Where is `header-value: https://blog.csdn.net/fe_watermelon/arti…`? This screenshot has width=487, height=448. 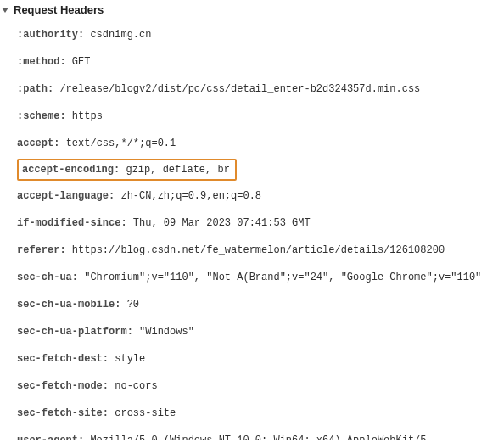
header-value: https://blog.csdn.net/fe_watermelon/arti… is located at coordinates (258, 250).